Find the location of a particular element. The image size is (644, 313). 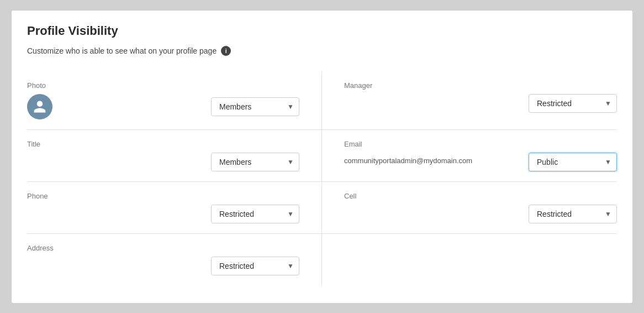

cell-label: Cell is located at coordinates (481, 196).